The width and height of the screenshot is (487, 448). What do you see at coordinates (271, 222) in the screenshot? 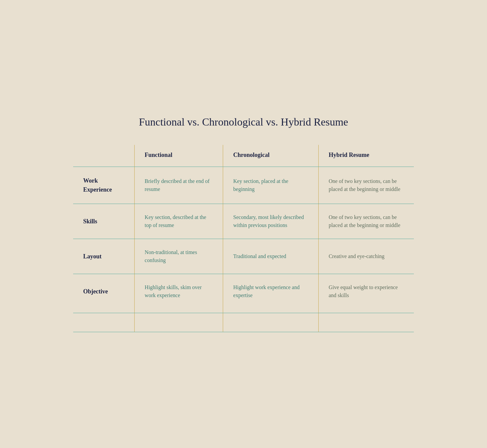
I see `cell-skills-chronological: Secondary, most likely described within …` at bounding box center [271, 222].